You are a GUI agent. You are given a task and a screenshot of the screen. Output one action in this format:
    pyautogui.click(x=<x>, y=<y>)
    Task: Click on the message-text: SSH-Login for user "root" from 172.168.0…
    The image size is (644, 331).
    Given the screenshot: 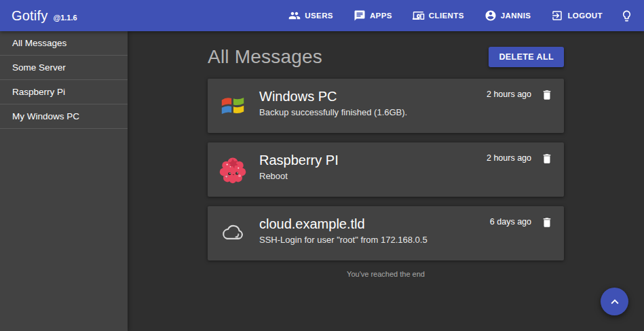 What is the action you would take?
    pyautogui.click(x=368, y=240)
    